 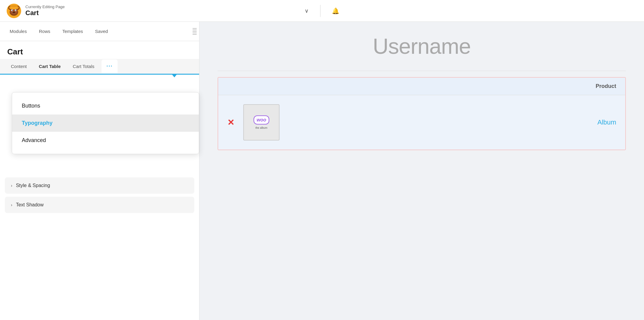 I want to click on remove-icon: ✕, so click(x=231, y=123).